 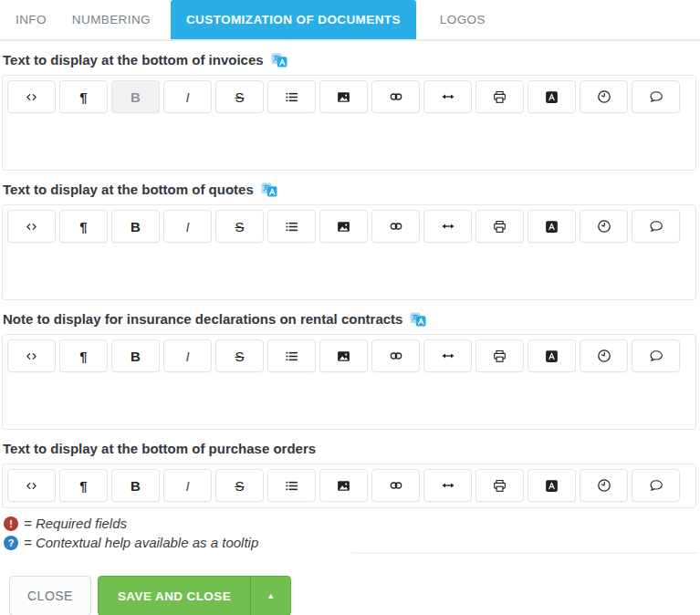 I want to click on tab-logos: LOGOS, so click(x=463, y=20).